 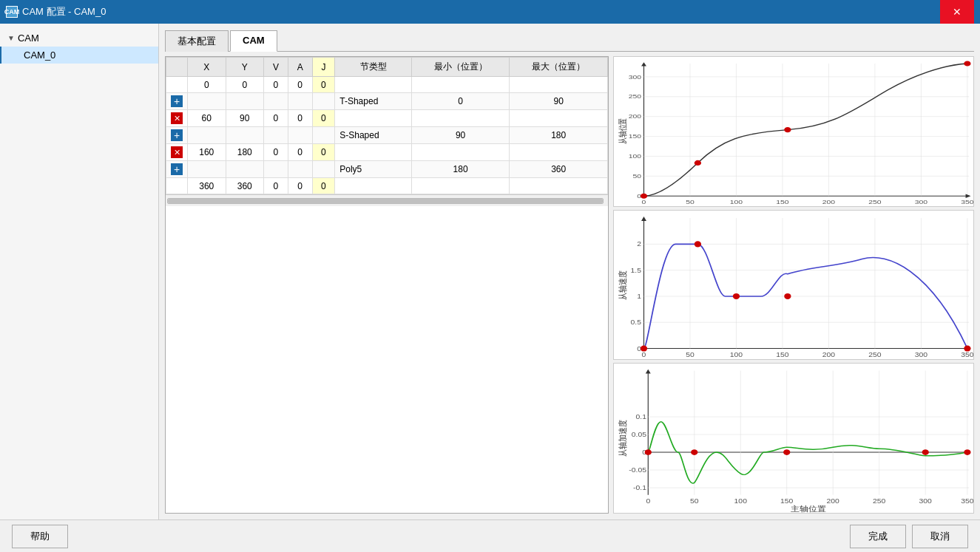 I want to click on cell-x: 160, so click(x=207, y=152).